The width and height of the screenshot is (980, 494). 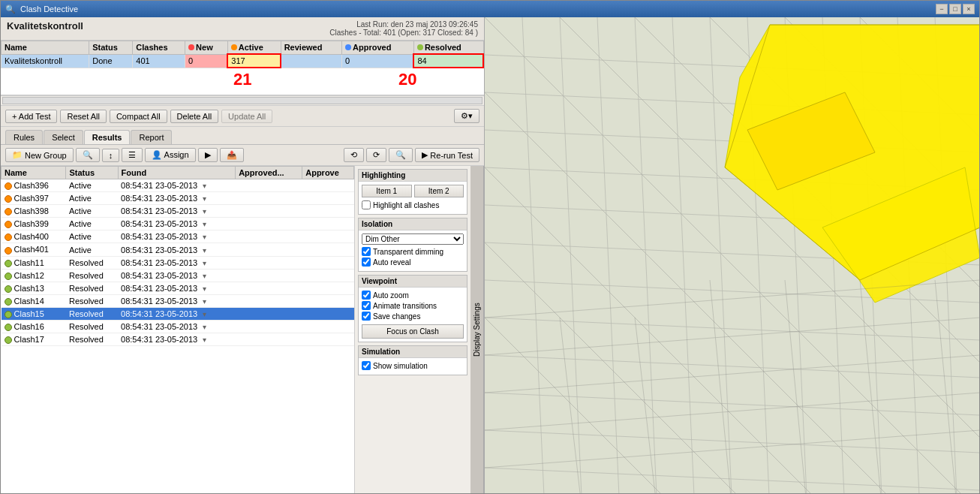 I want to click on delete-all-button: Delete All, so click(x=194, y=116).